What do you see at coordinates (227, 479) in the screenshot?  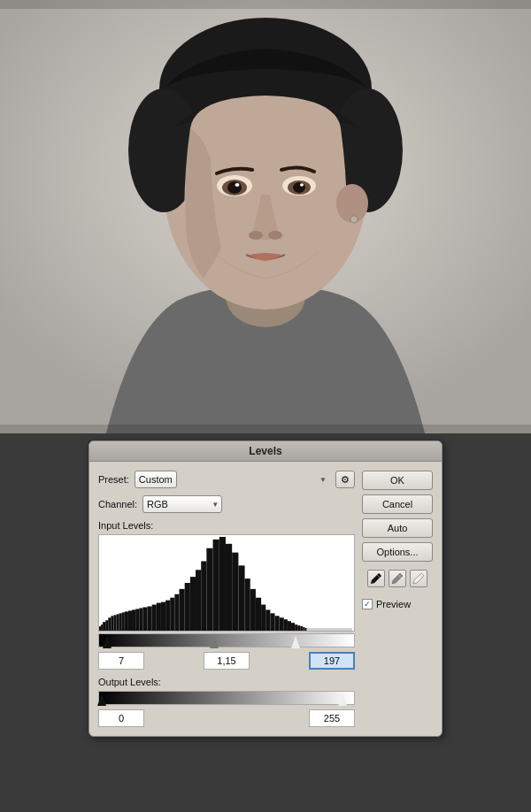 I see `preset-row: Preset: Custom ⚙` at bounding box center [227, 479].